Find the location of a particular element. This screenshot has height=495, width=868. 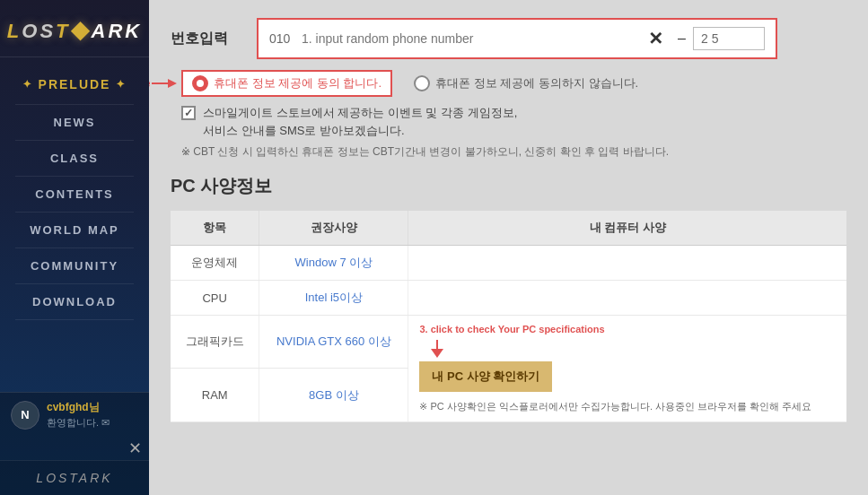

col-my: 내 컴퓨터 사양 is located at coordinates (627, 228).